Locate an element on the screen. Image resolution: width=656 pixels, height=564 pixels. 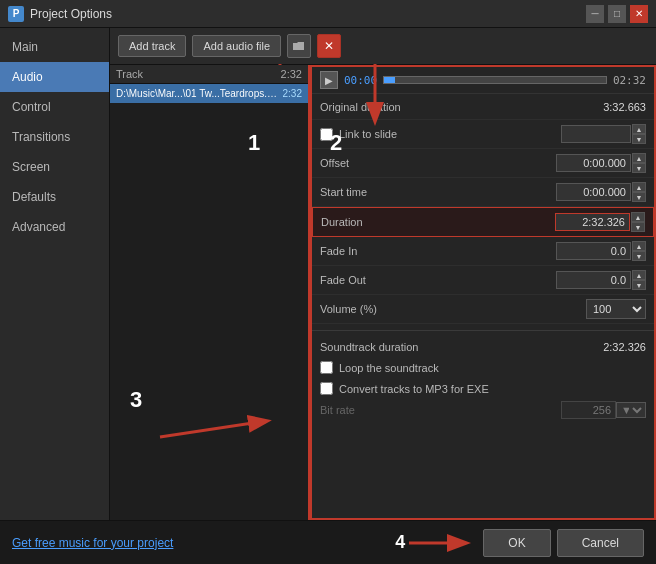
offset-row: Offset ▲ ▼ is located at coordinates (483, 164).